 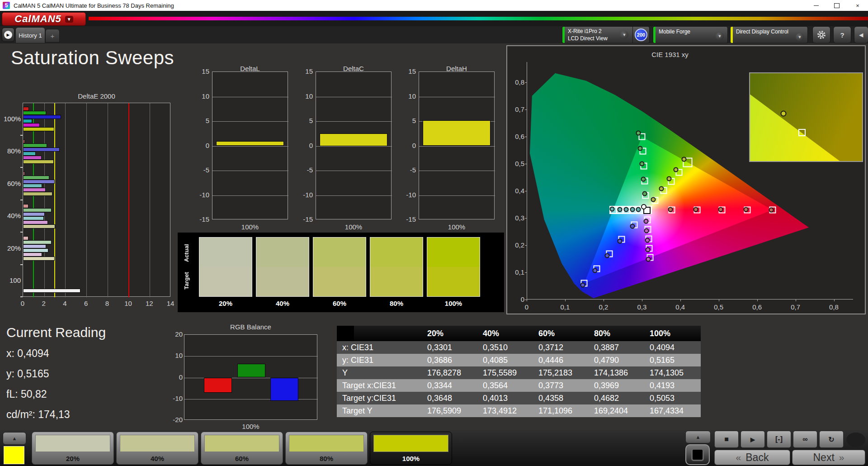 I want to click on deltae-bar-red, so click(x=24, y=141).